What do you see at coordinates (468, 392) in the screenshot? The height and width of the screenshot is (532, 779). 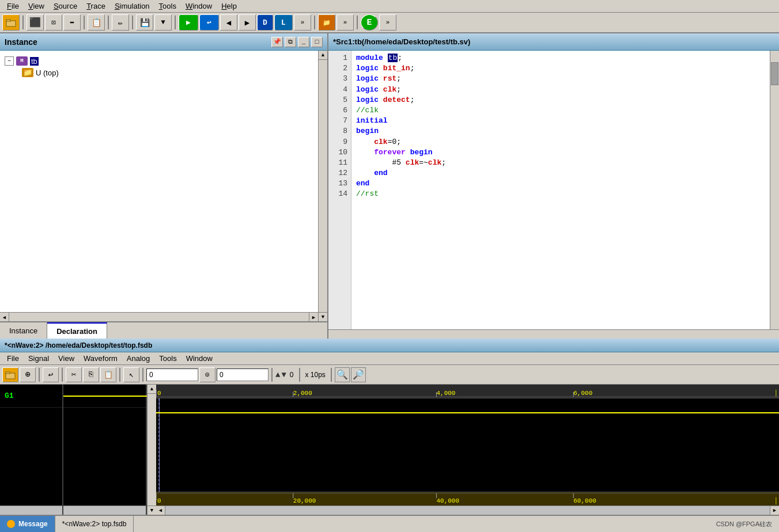 I see `wave-ruler-top: 0 2,000 4,000 6,000 │` at bounding box center [468, 392].